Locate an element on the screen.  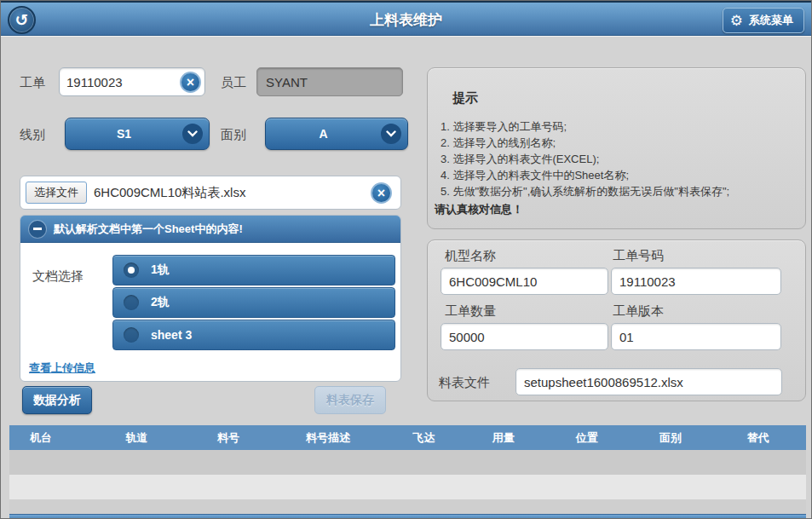
doc-select-label: 文档选择 is located at coordinates (58, 276).